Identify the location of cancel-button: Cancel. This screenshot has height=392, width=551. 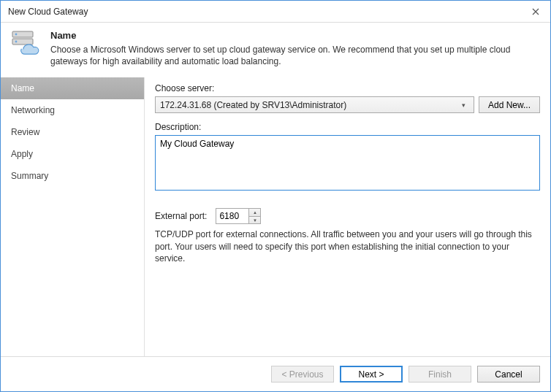
(509, 374).